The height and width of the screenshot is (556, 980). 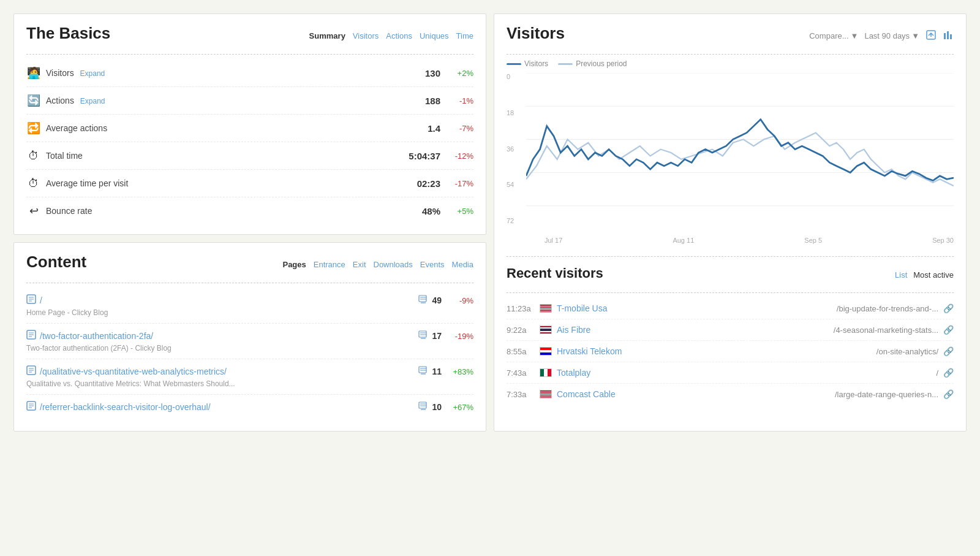 I want to click on content-link-0: /, so click(x=229, y=300).